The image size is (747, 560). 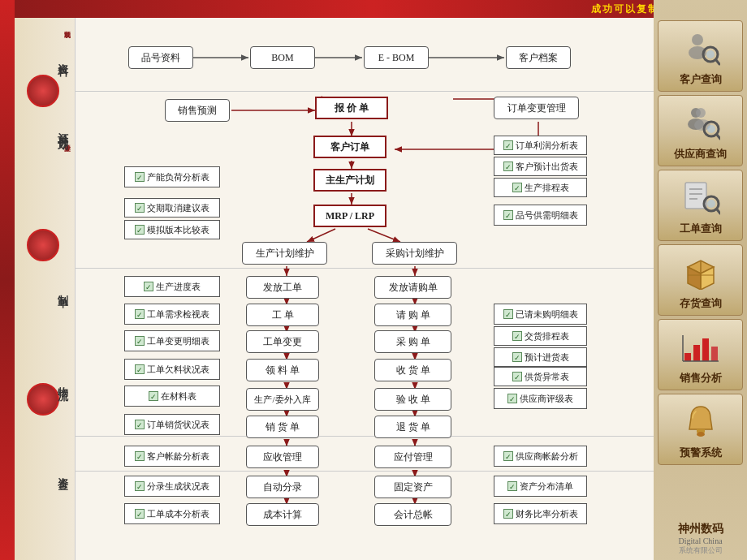 What do you see at coordinates (700, 56) in the screenshot?
I see `customer-query-button: 客户查询` at bounding box center [700, 56].